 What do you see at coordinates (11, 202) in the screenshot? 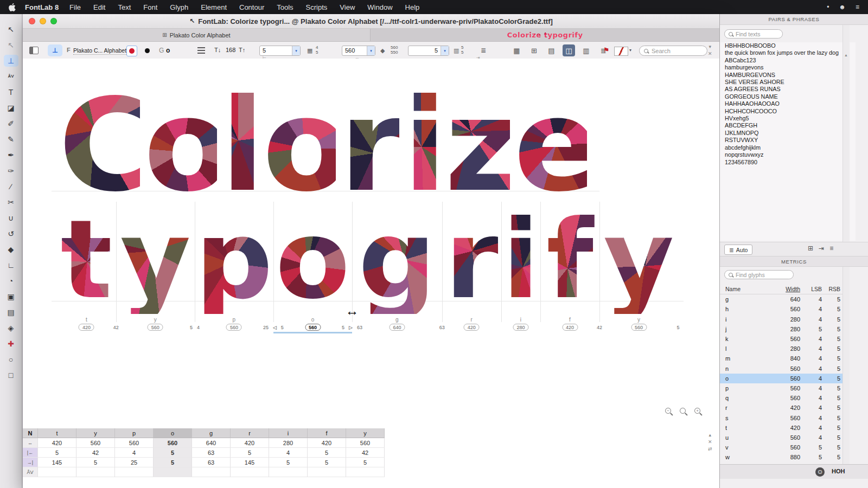
I see `scissors-tool: ✂` at bounding box center [11, 202].